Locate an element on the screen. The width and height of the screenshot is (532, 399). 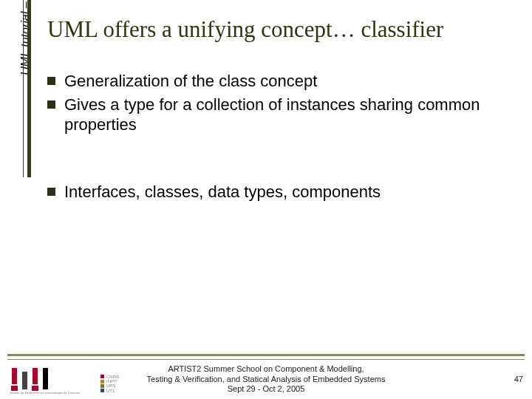
bullet-list-secondary: Interfaces, classes, data types, compone… is located at coordinates (276, 194).